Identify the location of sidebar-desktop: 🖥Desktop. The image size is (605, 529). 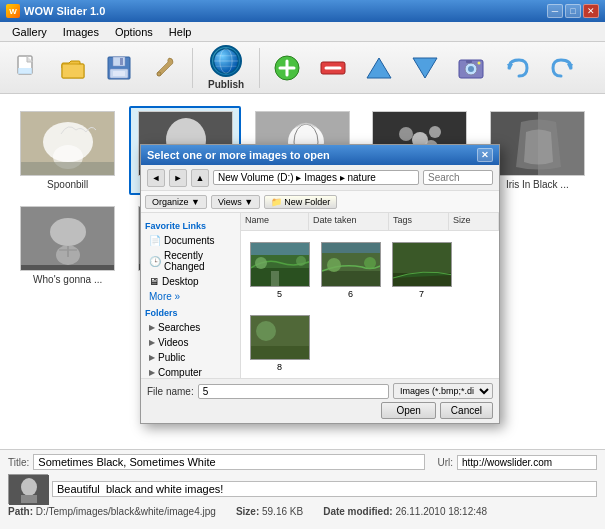
(190, 282).